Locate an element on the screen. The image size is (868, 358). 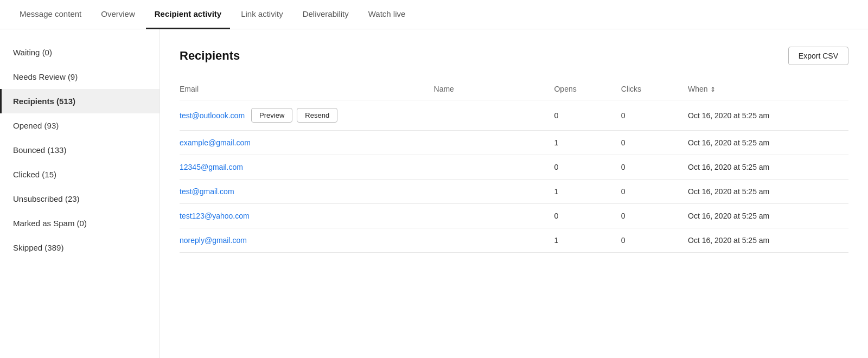
email-link: test123@yahoo.com is located at coordinates (215, 216).